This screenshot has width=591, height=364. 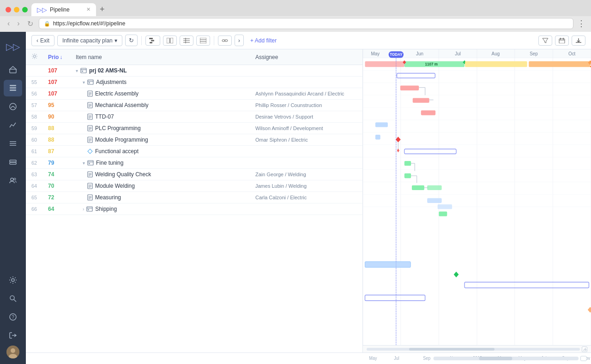 What do you see at coordinates (153, 41) in the screenshot?
I see `gantt-icon` at bounding box center [153, 41].